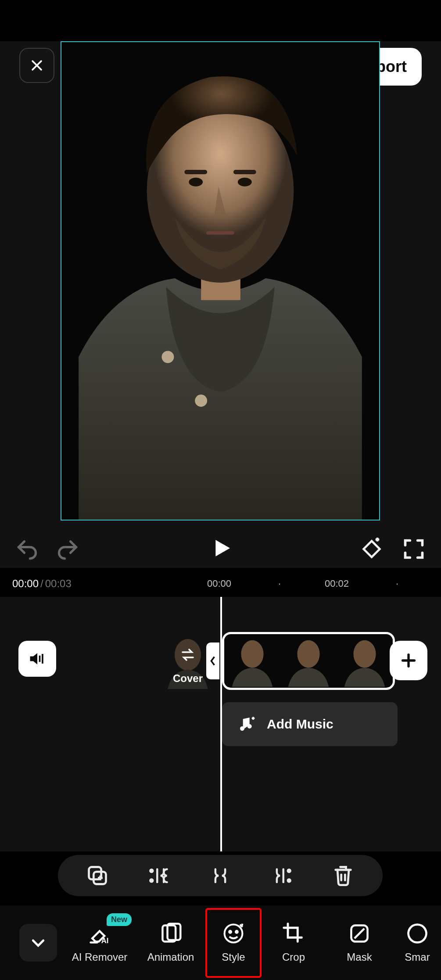  What do you see at coordinates (414, 943) in the screenshot?
I see `tool-smart-partial: Smar` at bounding box center [414, 943].